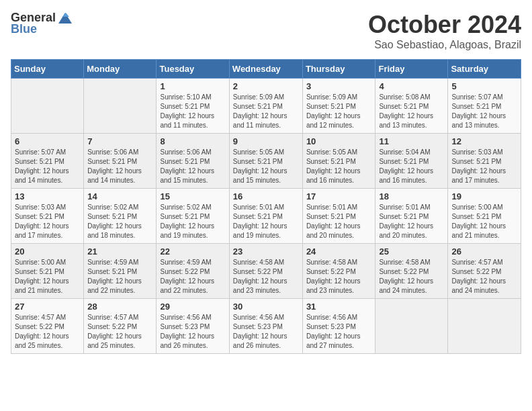 The image size is (532, 411). Describe the element at coordinates (412, 216) in the screenshot. I see `calendar-cell: 18 Sunrise: 5:01 AMSunset: 5:21 PMDaylig…` at that location.